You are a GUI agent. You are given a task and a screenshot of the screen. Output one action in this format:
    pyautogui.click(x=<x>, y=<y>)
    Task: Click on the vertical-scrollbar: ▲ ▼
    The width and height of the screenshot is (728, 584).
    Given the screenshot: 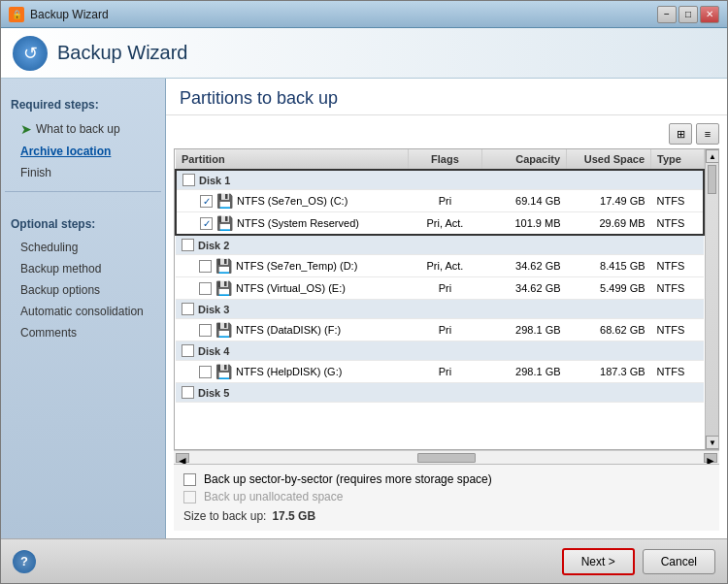 What is the action you would take?
    pyautogui.click(x=711, y=299)
    